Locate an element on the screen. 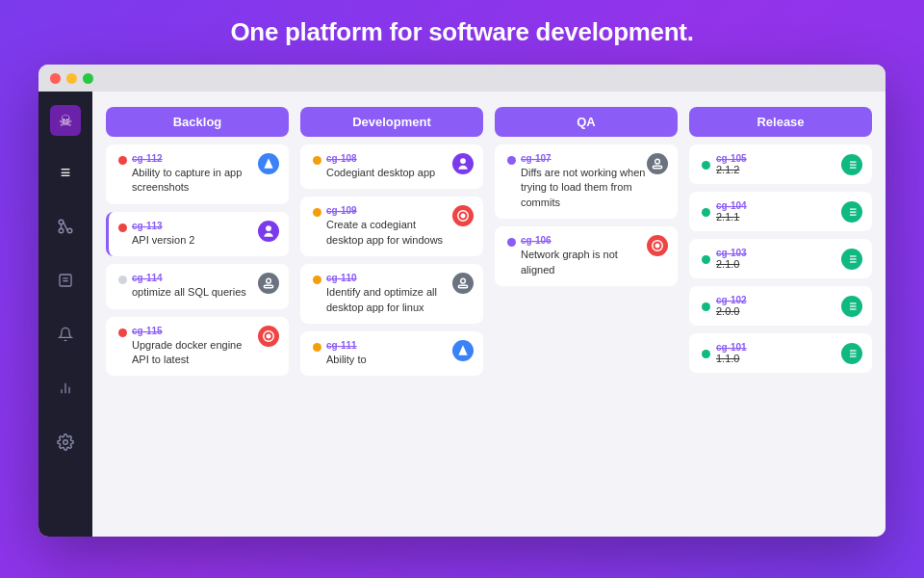 This screenshot has height=578, width=924. column-release: Releasecg-1052.1.2cg-1042.1.1cg-1032.1.0… is located at coordinates (781, 314).